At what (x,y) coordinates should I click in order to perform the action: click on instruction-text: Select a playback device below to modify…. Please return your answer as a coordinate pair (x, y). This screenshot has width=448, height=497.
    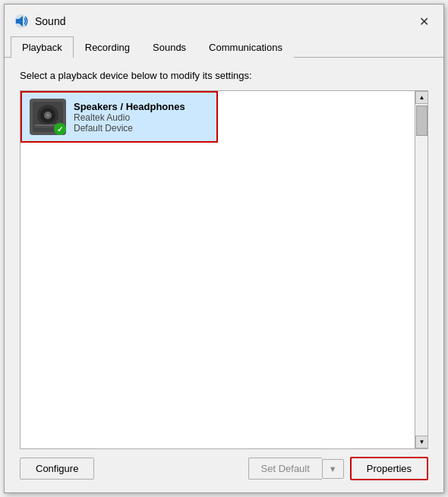
    Looking at the image, I should click on (224, 76).